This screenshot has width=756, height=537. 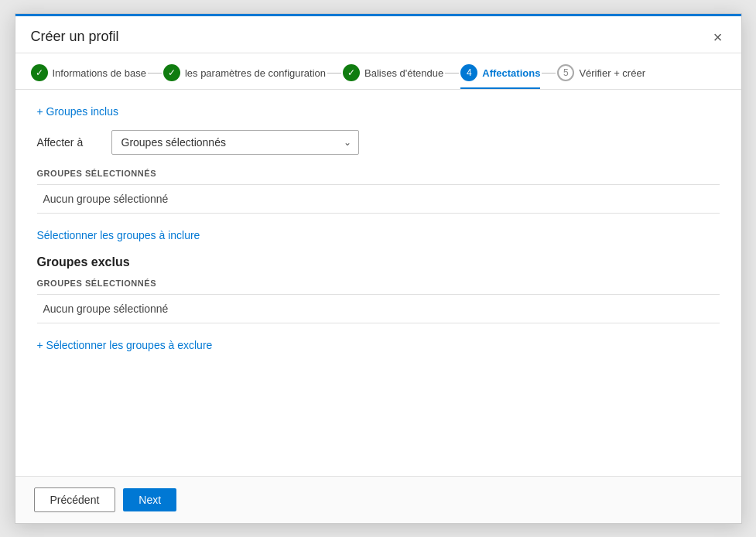 I want to click on included-groups-table: Aucun groupe sélectionné, so click(x=378, y=199).